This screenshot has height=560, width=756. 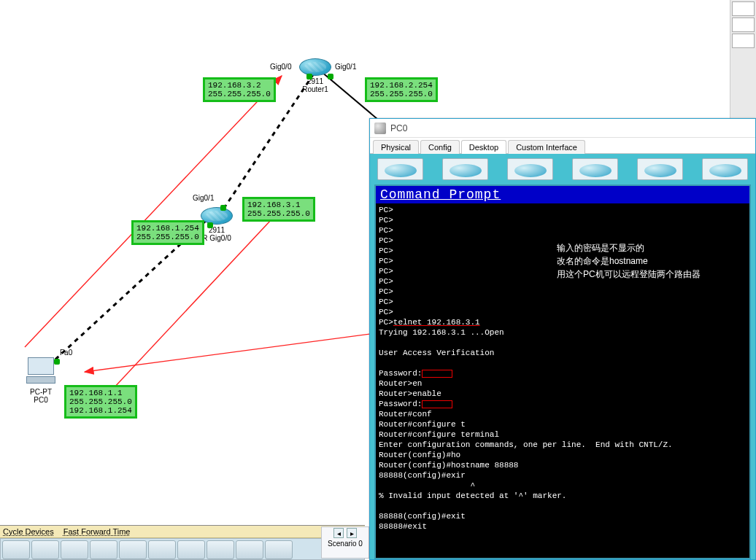 I want to click on desktop-apps-row, so click(x=563, y=169).